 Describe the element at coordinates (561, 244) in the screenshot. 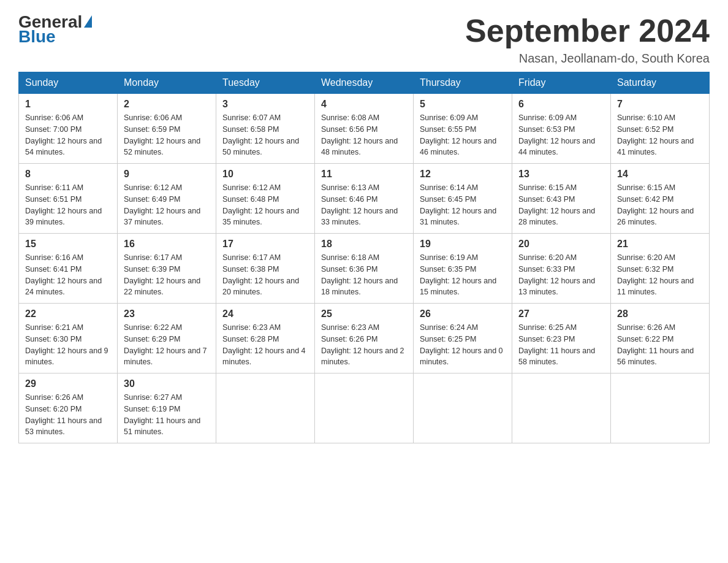

I see `day-number: 20` at that location.